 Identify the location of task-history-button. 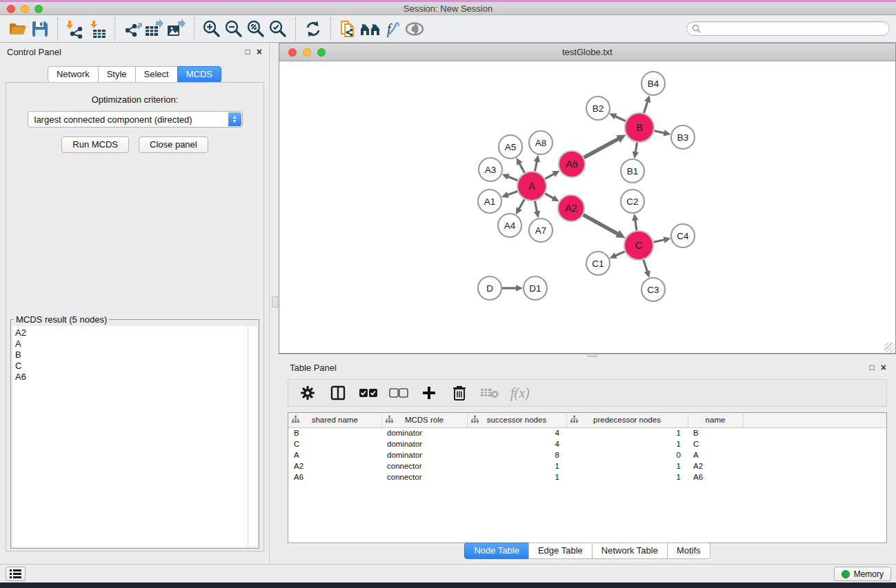
(15, 574).